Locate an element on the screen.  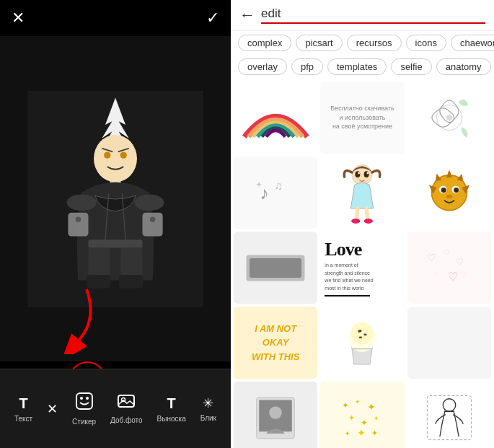
close-small-icon: ✕ is located at coordinates (52, 409).